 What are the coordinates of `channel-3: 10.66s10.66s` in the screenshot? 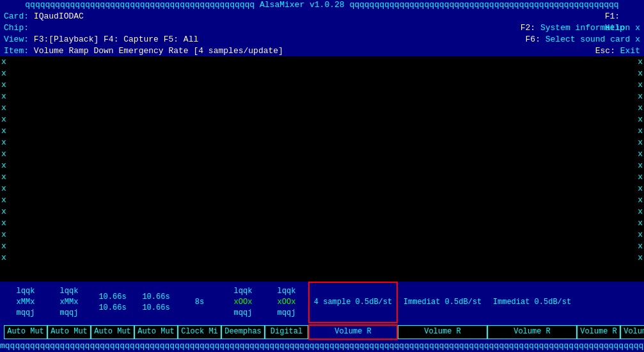 It's located at (156, 302).